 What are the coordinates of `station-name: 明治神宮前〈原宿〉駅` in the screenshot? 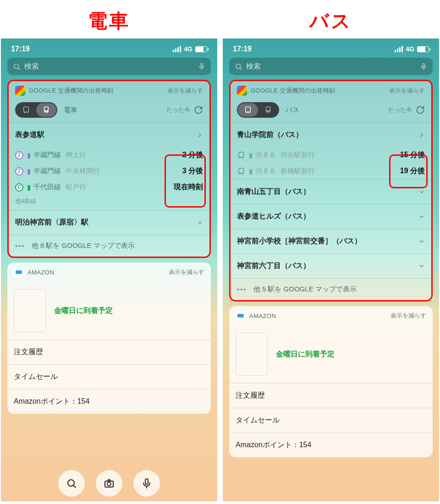 It's located at (52, 223).